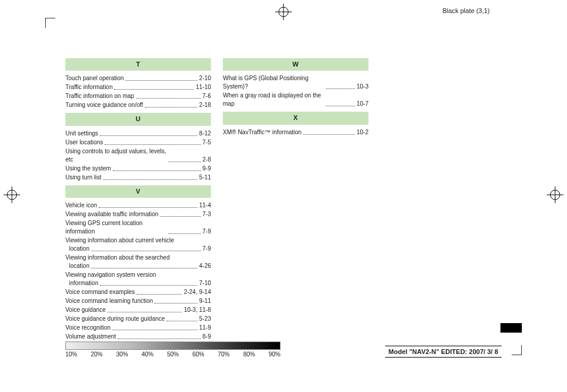 This screenshot has width=567, height=392. Describe the element at coordinates (511, 328) in the screenshot. I see `black-box` at that location.